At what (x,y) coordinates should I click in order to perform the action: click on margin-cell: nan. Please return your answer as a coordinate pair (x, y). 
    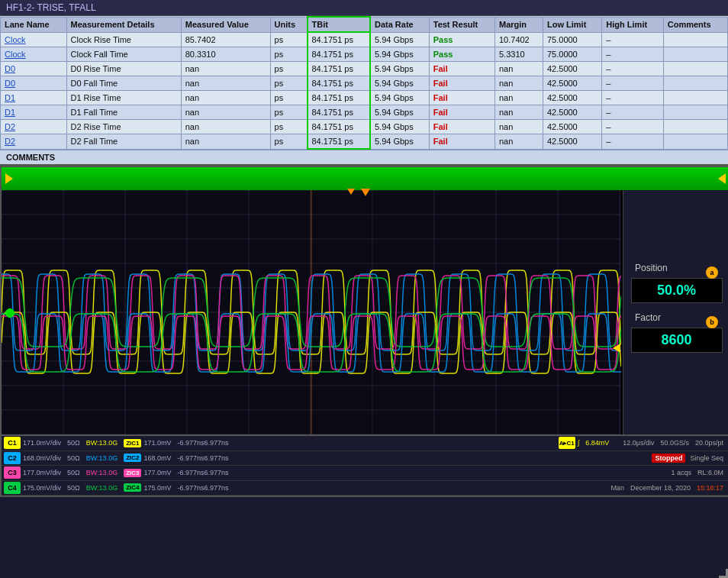
    Looking at the image, I should click on (519, 127).